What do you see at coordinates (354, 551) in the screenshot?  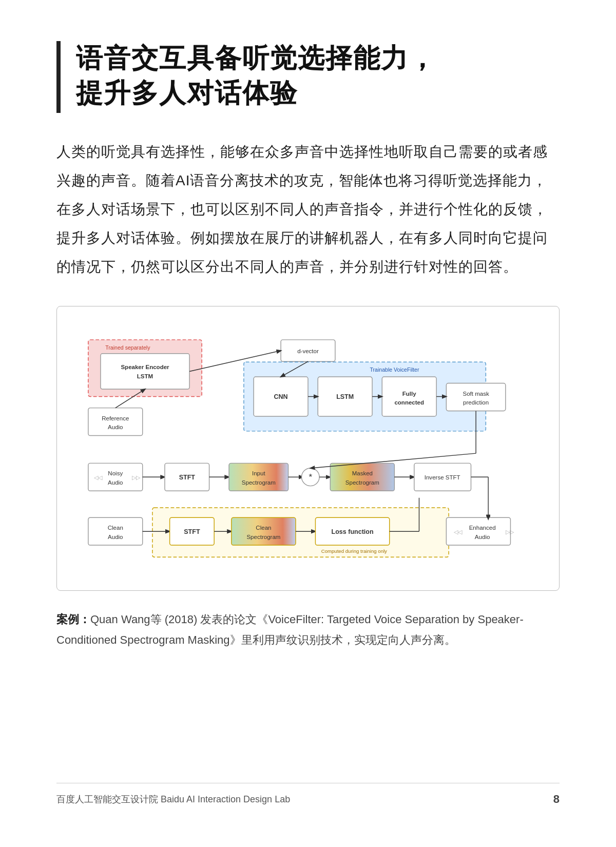 I see `svg-text: Computed during training only` at bounding box center [354, 551].